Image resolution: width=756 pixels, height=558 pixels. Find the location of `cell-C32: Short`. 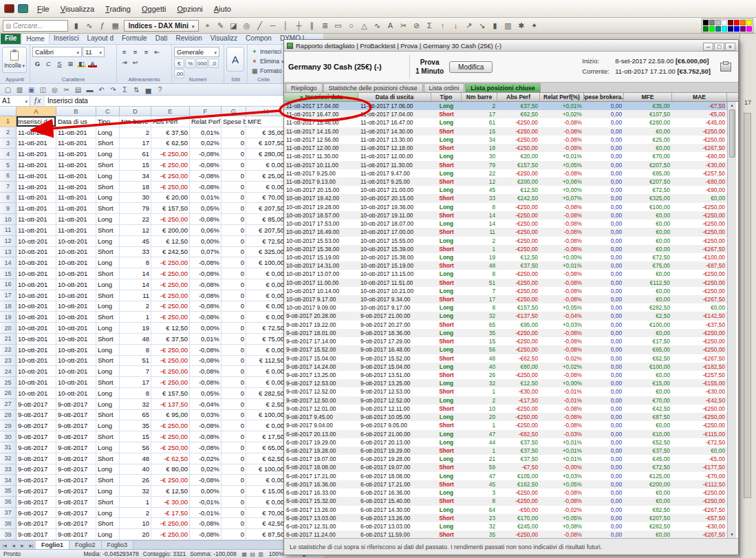

cell-C32: Short is located at coordinates (108, 459).